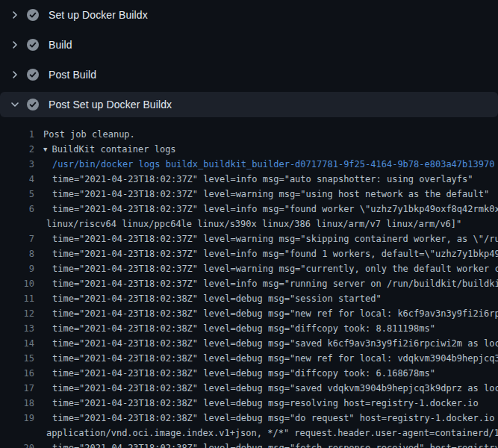 The image size is (498, 448). What do you see at coordinates (249, 134) in the screenshot?
I see `log-line: 1 Post job cleanup.` at bounding box center [249, 134].